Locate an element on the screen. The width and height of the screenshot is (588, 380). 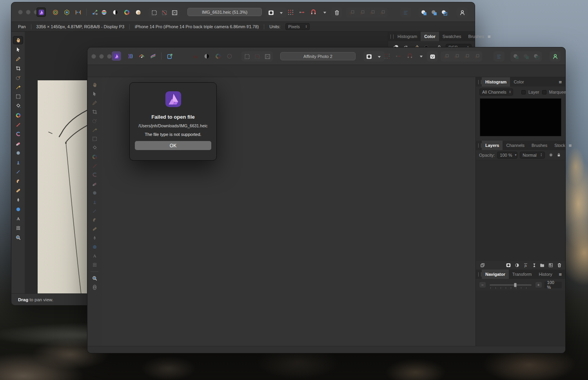
tab-transform: Transform is located at coordinates (522, 274).